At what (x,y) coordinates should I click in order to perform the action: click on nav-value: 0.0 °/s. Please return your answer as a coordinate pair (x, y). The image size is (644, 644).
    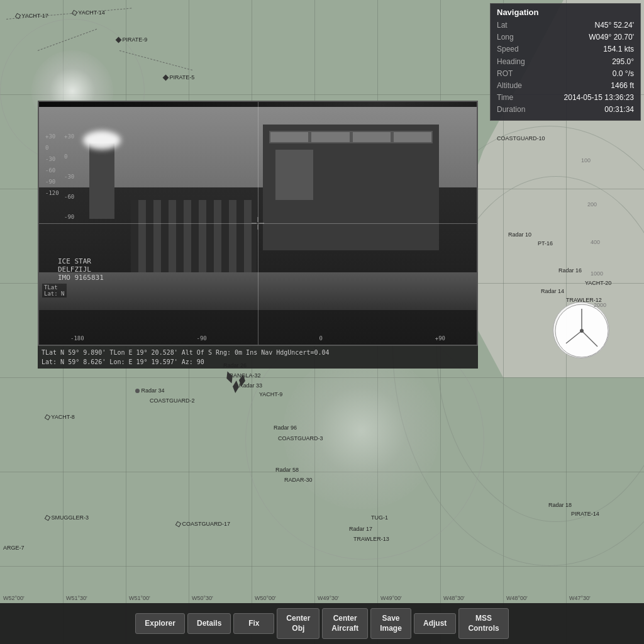
    Looking at the image, I should click on (623, 74).